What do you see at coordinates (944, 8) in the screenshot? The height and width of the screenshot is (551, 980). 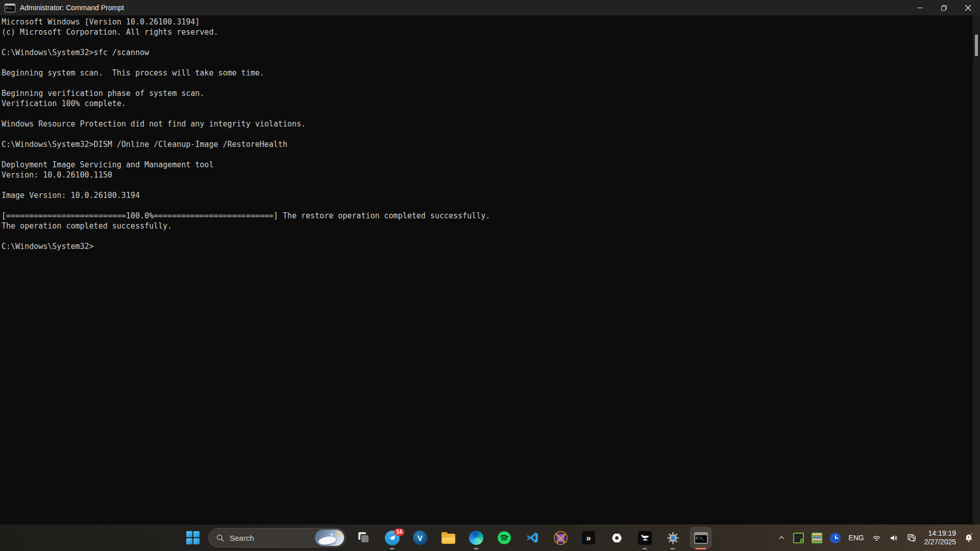 I see `restore-icon` at bounding box center [944, 8].